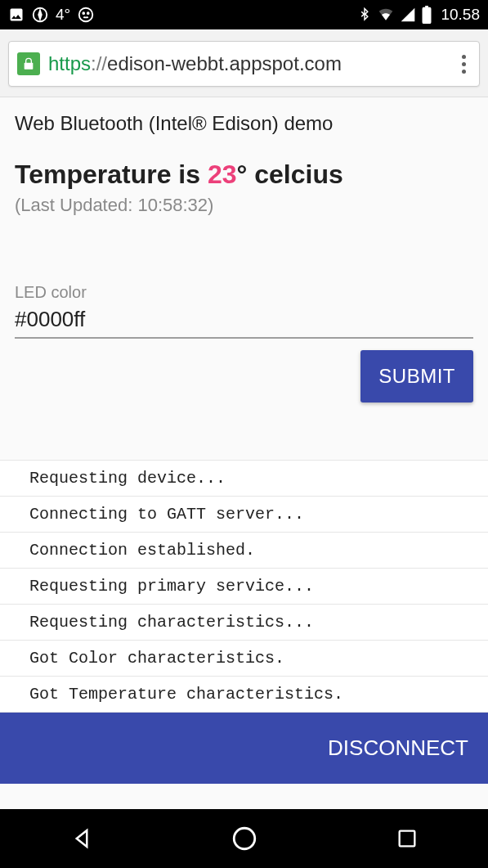  Describe the element at coordinates (365, 15) in the screenshot. I see `bluetooth-icon` at that location.